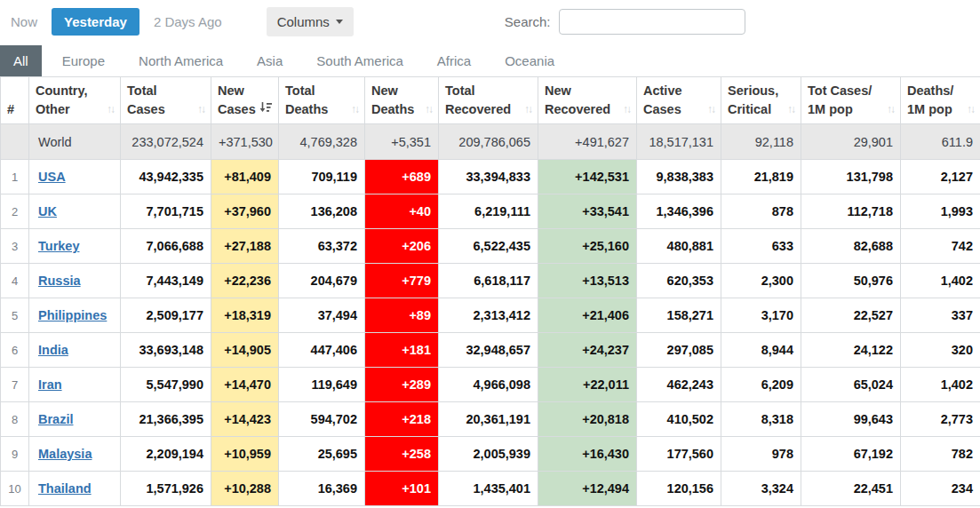  Describe the element at coordinates (50, 385) in the screenshot. I see `country-link: Iran` at that location.